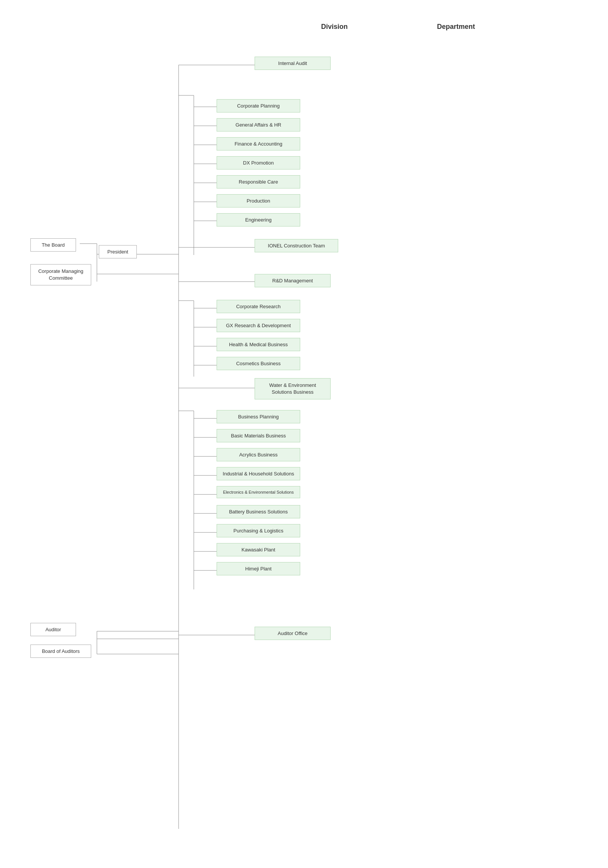 This screenshot has width=608, height=868. Describe the element at coordinates (258, 550) in the screenshot. I see `division-kawasaki-plant: Kawasaki Plant` at that location.